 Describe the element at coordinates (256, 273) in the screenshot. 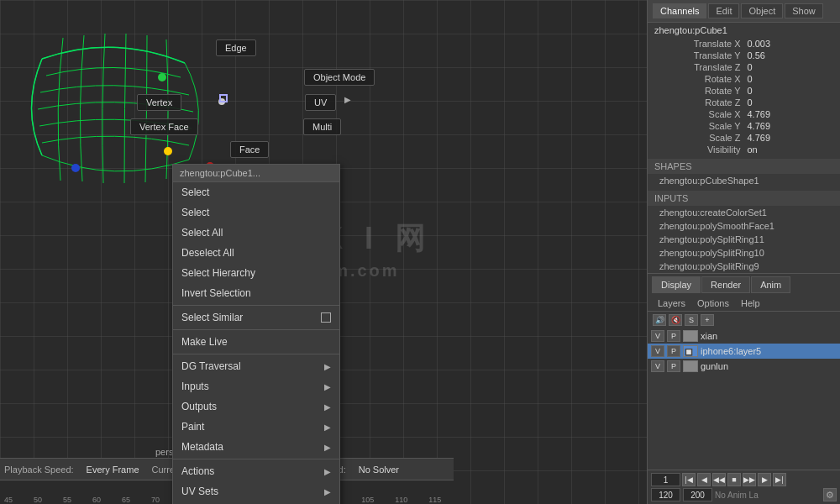

I see `menu-item-select-hierarchy: Select Hierarchy` at that location.